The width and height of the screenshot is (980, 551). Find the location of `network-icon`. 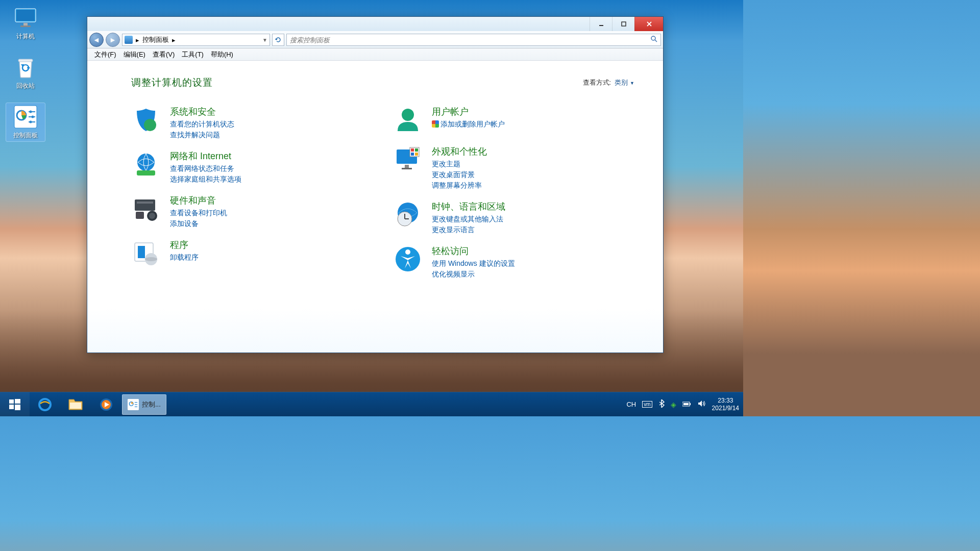

network-icon is located at coordinates (146, 165).